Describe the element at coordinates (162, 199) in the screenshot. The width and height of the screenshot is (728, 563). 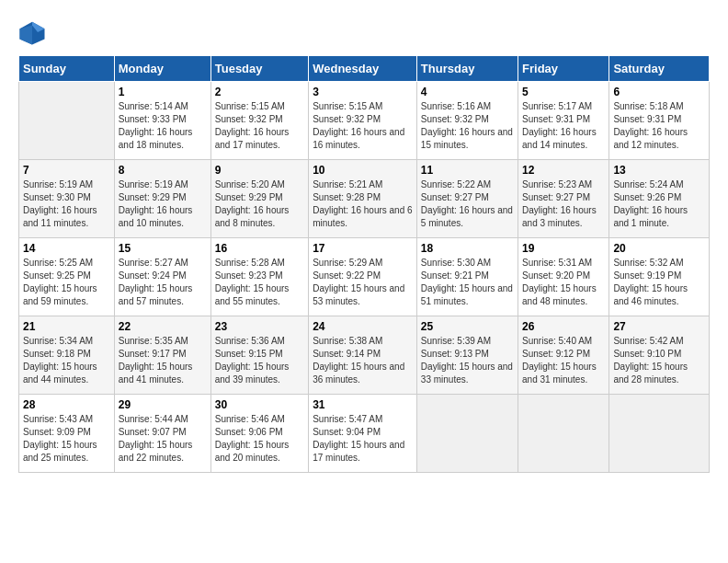
I see `calendar-cell: 8 Sunrise: 5:19 AM Sunset: 9:29 PM Dayli…` at that location.